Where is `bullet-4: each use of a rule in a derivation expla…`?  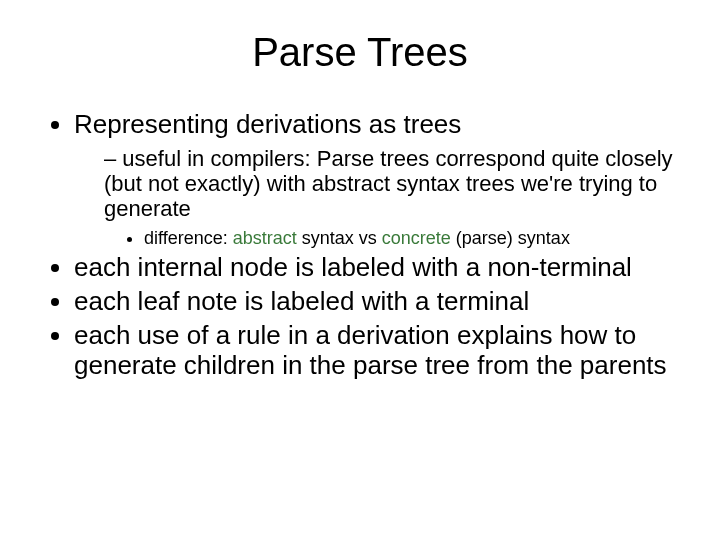
bullet-4: each use of a rule in a derivation expla… is located at coordinates (382, 351).